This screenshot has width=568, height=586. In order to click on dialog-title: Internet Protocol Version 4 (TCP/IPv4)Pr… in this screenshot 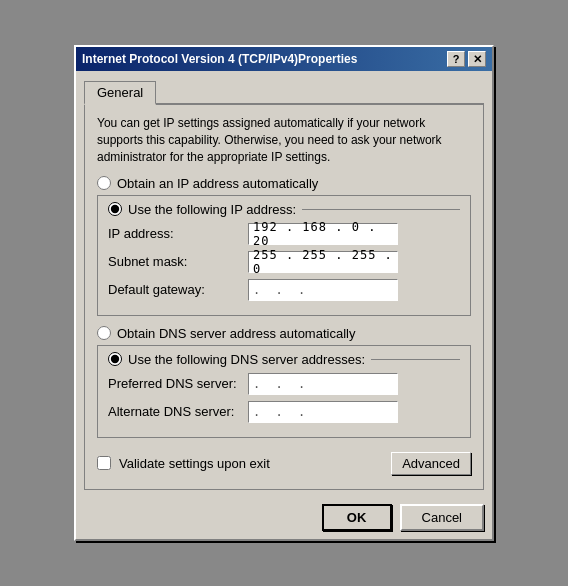, I will do `click(220, 59)`.